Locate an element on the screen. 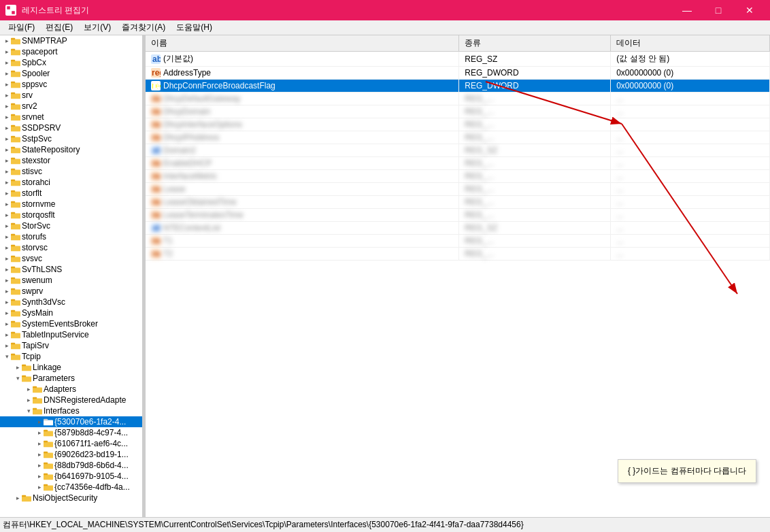 This screenshot has width=770, height=532. table-row: reg LeaseObtainedTimeREG_...... is located at coordinates (458, 203).